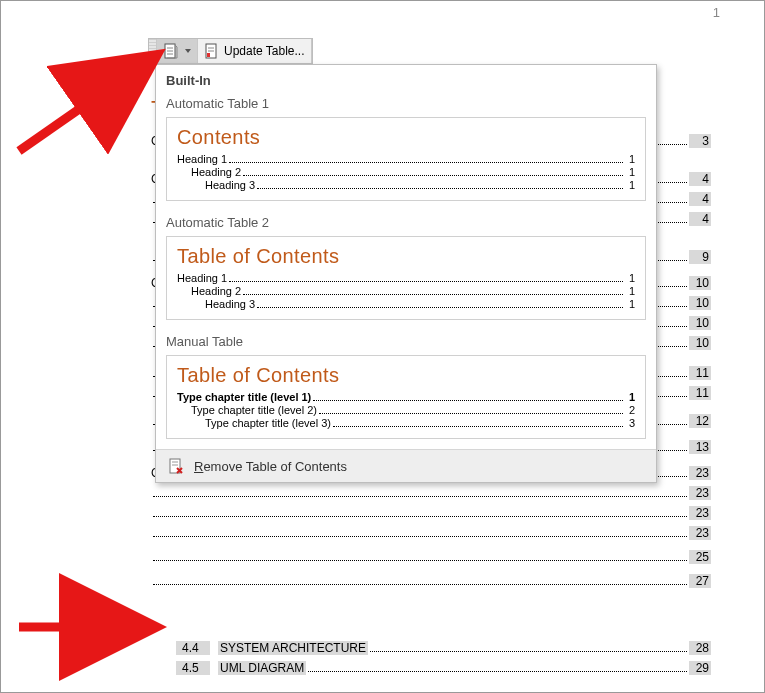  What do you see at coordinates (406, 342) in the screenshot?
I see `gallery-item-title: Manual Table` at bounding box center [406, 342].